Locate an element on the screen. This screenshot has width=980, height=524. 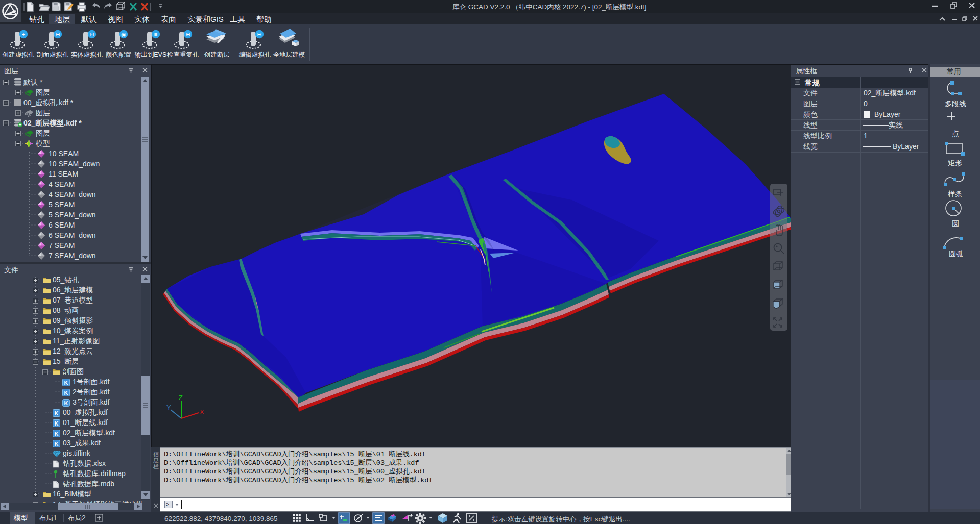
svg-text: X is located at coordinates (202, 412).